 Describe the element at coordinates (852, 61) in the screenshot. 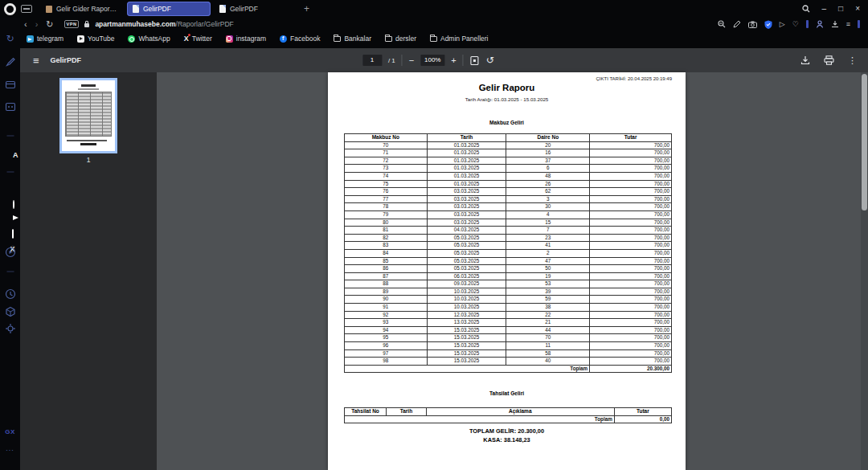

I see `more-options-icon` at that location.